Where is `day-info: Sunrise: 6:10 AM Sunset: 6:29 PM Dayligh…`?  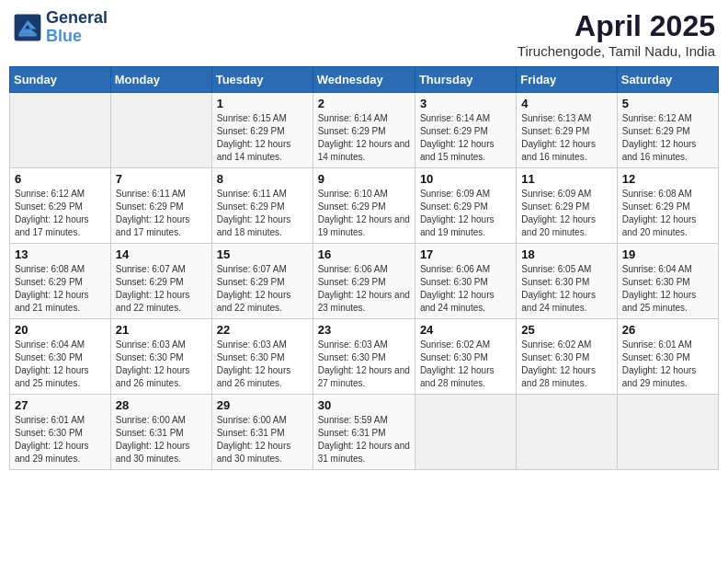 day-info: Sunrise: 6:10 AM Sunset: 6:29 PM Dayligh… is located at coordinates (364, 213).